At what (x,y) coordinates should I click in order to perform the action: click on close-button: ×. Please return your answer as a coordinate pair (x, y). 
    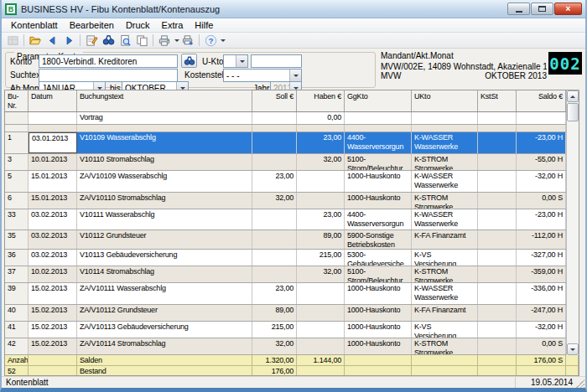
    Looking at the image, I should click on (569, 8).